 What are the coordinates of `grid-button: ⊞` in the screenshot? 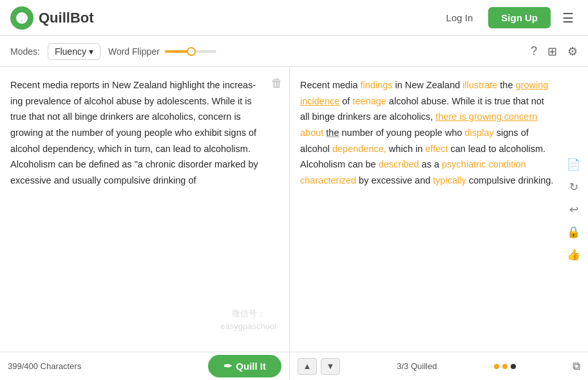 It's located at (553, 52).